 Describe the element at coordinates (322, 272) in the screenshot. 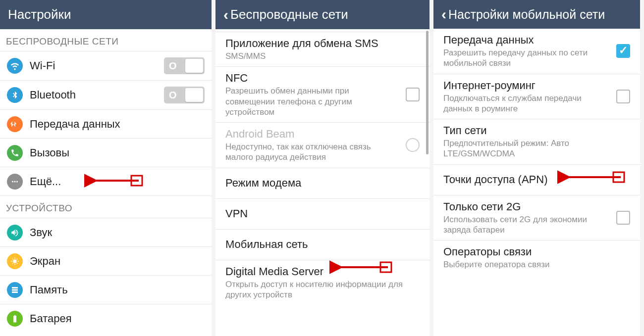

I see `row-title: Digital Media Server` at that location.